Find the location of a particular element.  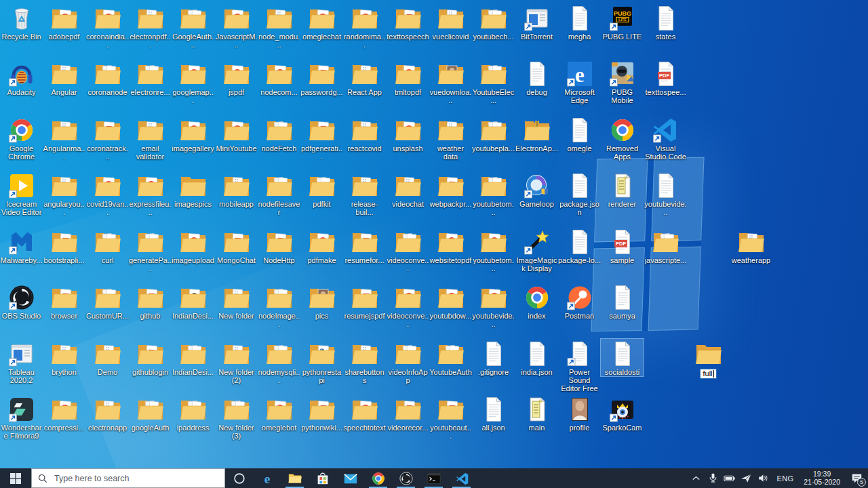

desktop-icon-ipaddress: ipaddress is located at coordinates (193, 413).